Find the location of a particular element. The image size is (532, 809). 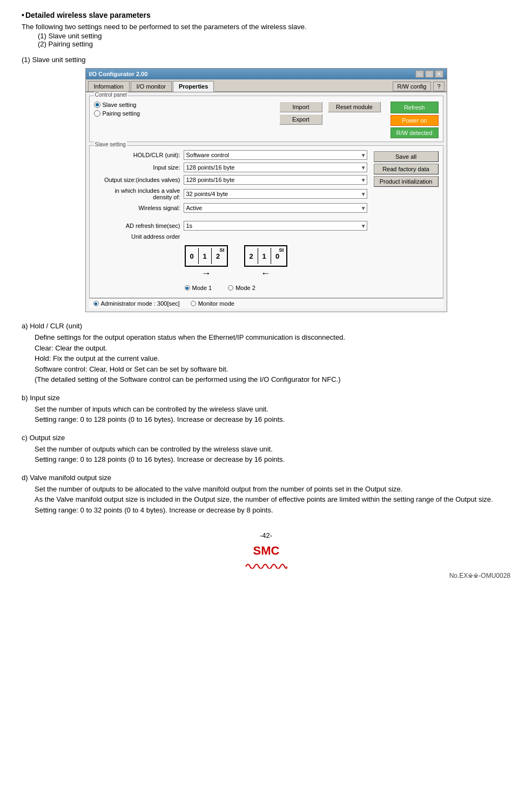

desc-text-output_size-1: Setting range: 0 to 128 points (0 to 16 … is located at coordinates (272, 460).